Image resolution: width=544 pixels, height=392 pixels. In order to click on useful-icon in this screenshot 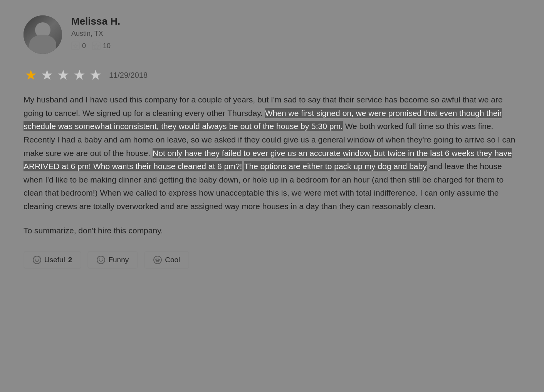, I will do `click(37, 260)`.